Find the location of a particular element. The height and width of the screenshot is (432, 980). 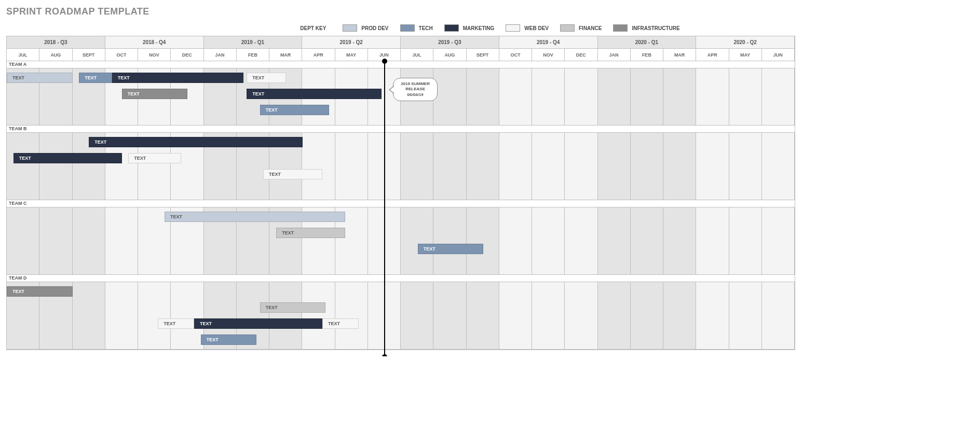

quarter-cell: 2018 - Q3 is located at coordinates (56, 43).